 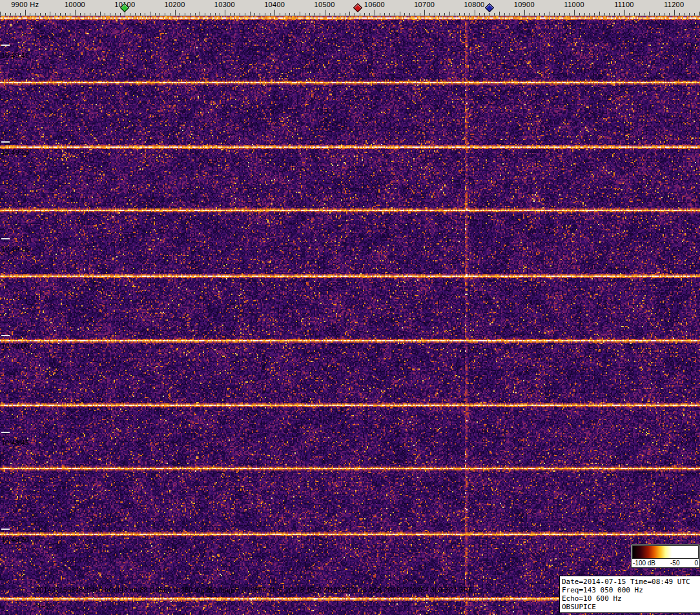 I want to click on ruler-label-10000: 10000, so click(x=75, y=5).